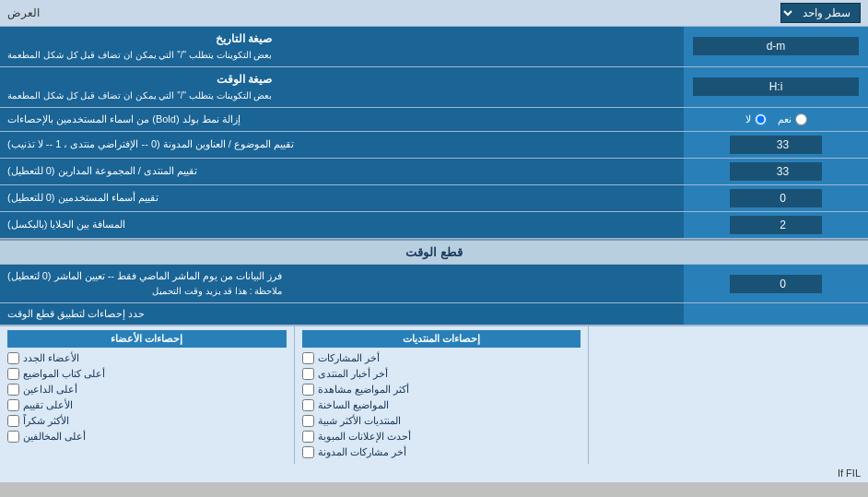  What do you see at coordinates (776, 198) in the screenshot?
I see `user-sort-input-cell` at bounding box center [776, 198].